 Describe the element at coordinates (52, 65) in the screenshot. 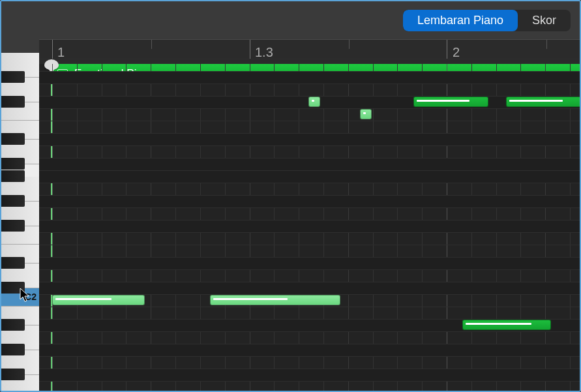

I see `playhead-marker` at that location.